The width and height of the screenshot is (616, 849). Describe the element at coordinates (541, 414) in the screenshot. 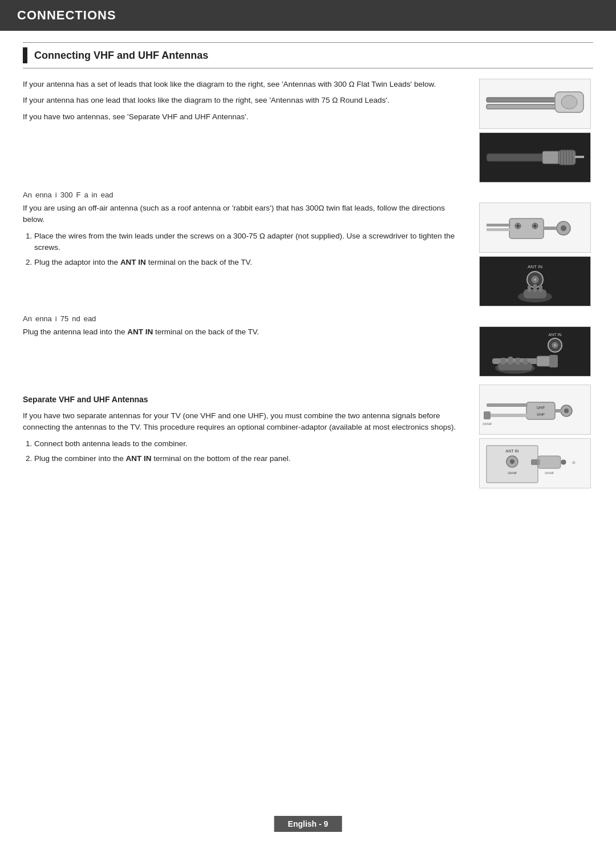

I see `svg-text: VHF` at that location.